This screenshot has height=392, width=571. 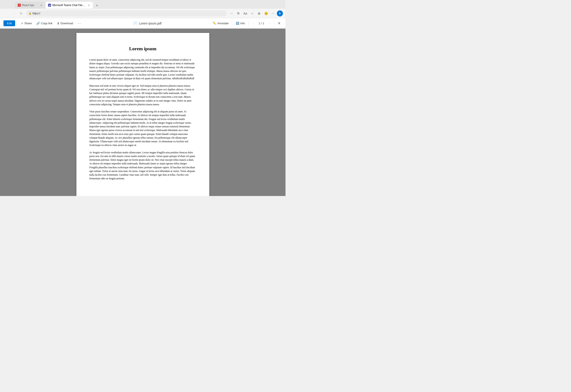 I want to click on copy-link-label: Copy link, so click(x=47, y=23).